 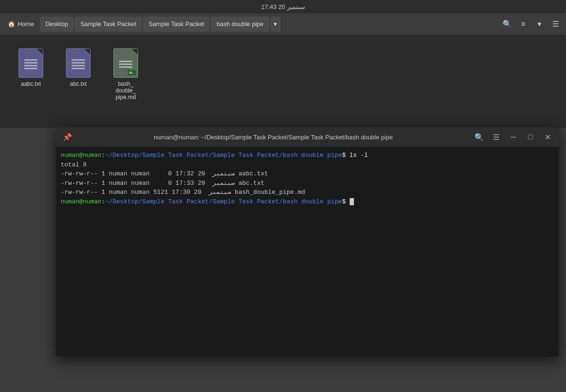 What do you see at coordinates (240, 24) in the screenshot?
I see `breadcrumb3-label: bash double pipe` at bounding box center [240, 24].